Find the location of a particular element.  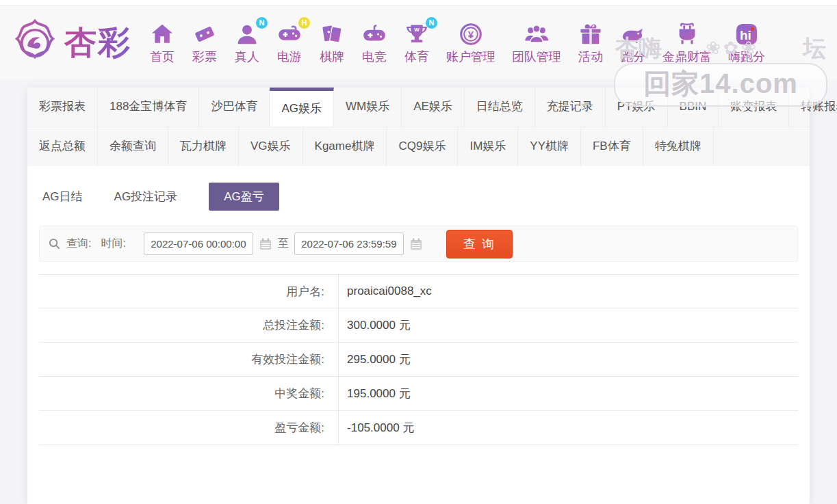

tab-WM娱乐: WM娱乐 is located at coordinates (368, 107).